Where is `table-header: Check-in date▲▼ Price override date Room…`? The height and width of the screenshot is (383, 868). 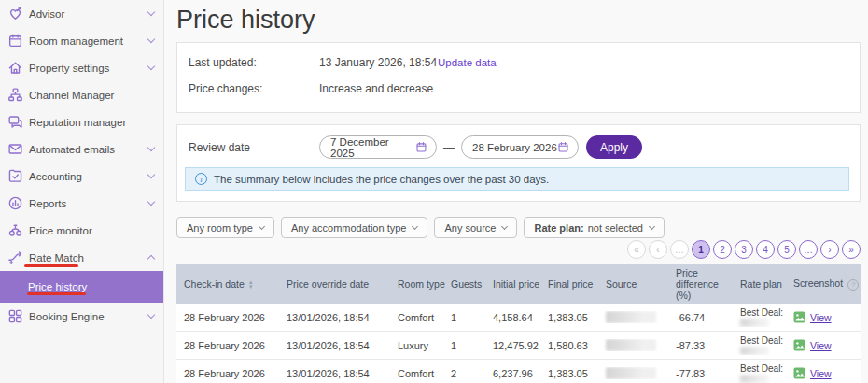 table-header: Check-in date▲▼ Price override date Room… is located at coordinates (519, 284).